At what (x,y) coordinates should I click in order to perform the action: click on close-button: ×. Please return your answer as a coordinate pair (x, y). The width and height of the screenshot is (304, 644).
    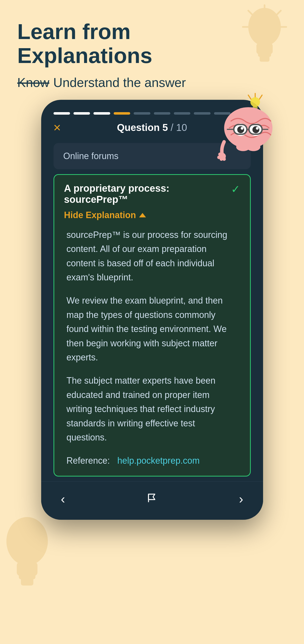
    Looking at the image, I should click on (57, 128).